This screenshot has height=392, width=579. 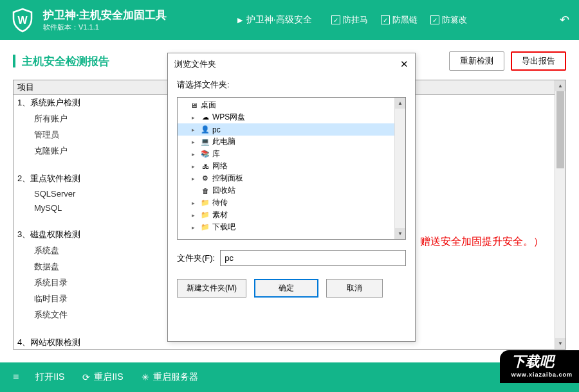 What do you see at coordinates (275, 20) in the screenshot?
I see `header-promo-link: ▶ 护卫神·高级安全` at bounding box center [275, 20].